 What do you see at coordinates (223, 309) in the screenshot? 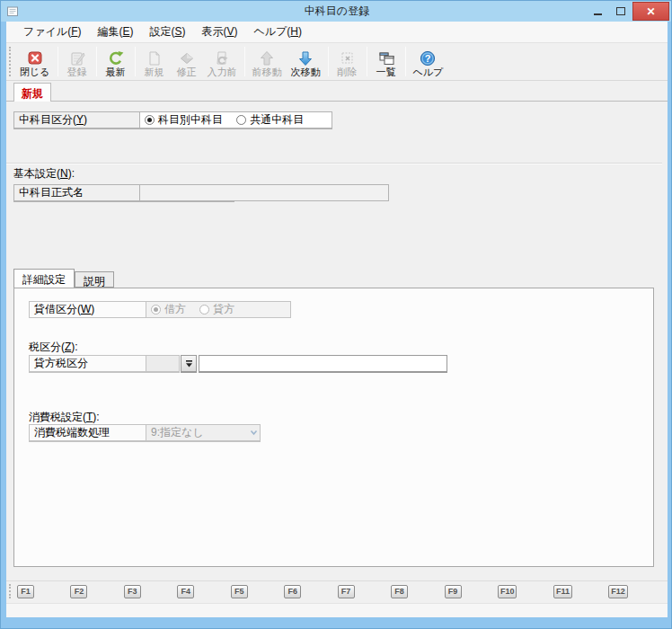
I see `radio-credit: 貸方` at bounding box center [223, 309].